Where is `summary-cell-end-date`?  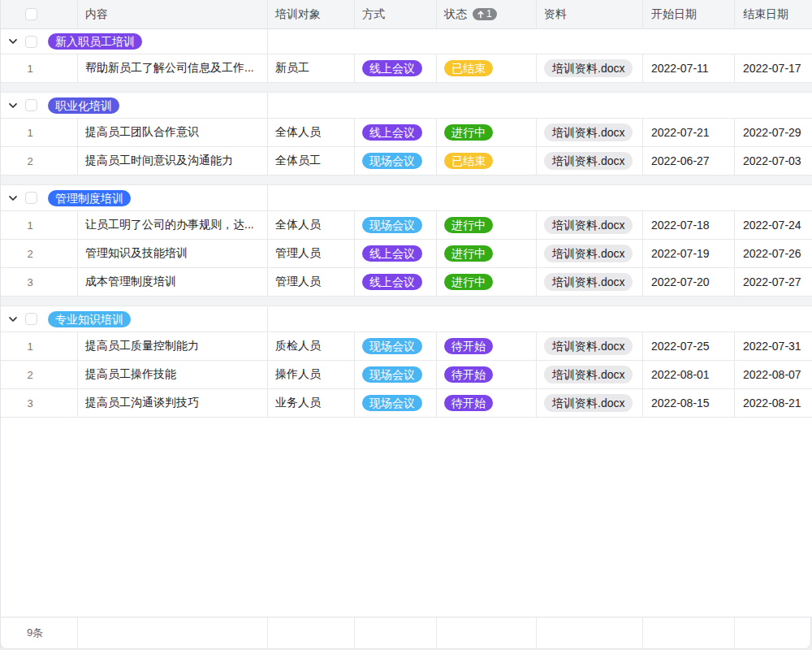
summary-cell-end-date is located at coordinates (773, 633).